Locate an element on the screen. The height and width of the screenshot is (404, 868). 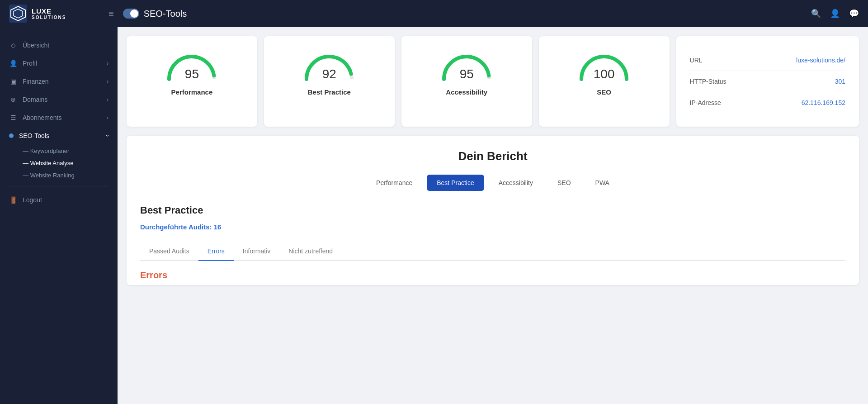
audit-tab-errors: Errors is located at coordinates (216, 252).